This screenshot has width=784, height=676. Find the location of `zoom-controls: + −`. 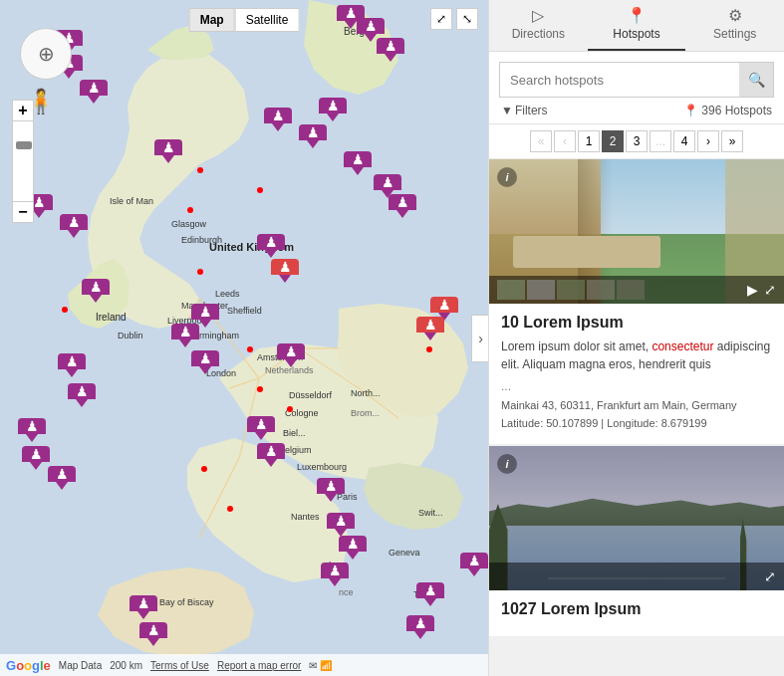

zoom-controls: + − is located at coordinates (23, 161).